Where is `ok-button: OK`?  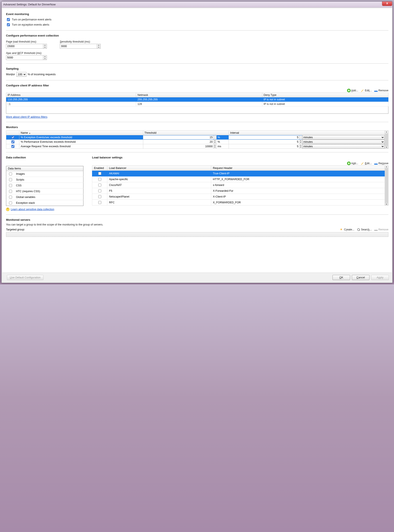 ok-button: OK is located at coordinates (341, 277).